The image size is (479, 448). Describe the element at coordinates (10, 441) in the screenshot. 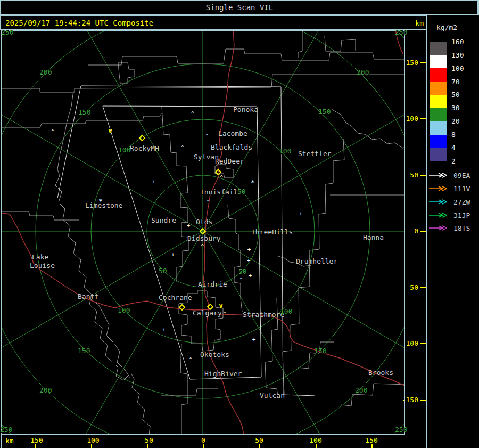

I see `bottom-axis-unit-label: km` at that location.